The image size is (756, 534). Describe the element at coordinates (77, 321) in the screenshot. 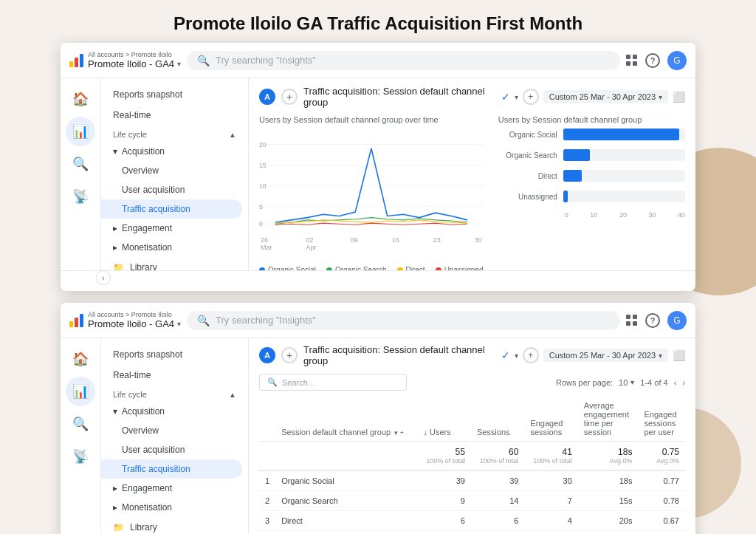

I see `analytics-logo-icon-bottom` at that location.